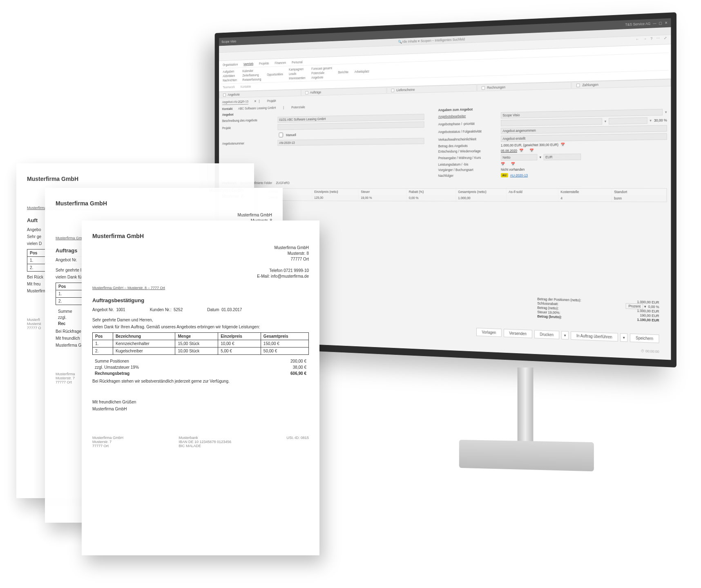 The width and height of the screenshot is (701, 588). Describe the element at coordinates (638, 24) in the screenshot. I see `tenant: T&S Service AG` at that location.